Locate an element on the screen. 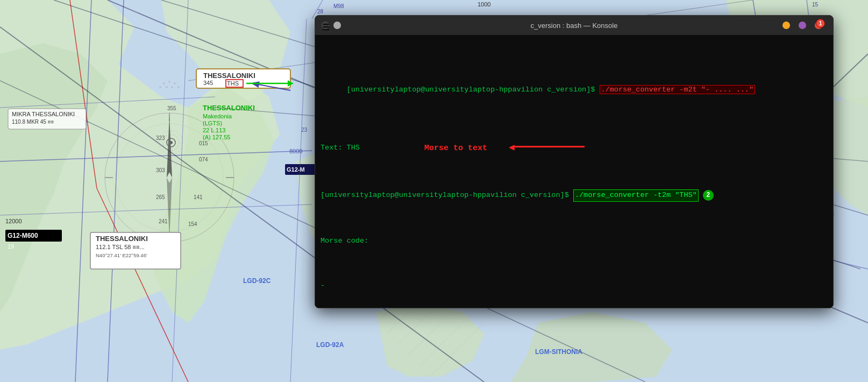  terminal-line-2: Text: THS Morse to text ◀━━━━━━━━━━━━ is located at coordinates (574, 148).